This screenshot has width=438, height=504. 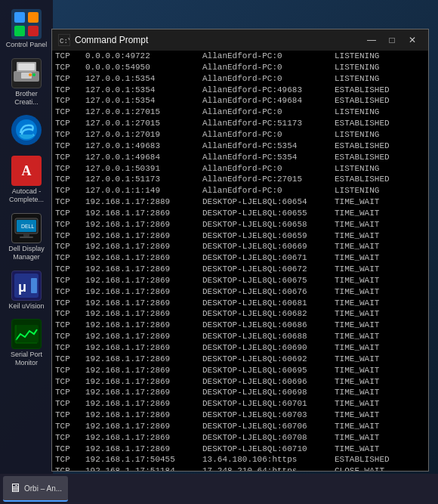 What do you see at coordinates (240, 169) in the screenshot?
I see `table-row: TCP127.0.0.1:50391AllanEdford-PC:0LISTEN…` at bounding box center [240, 169].